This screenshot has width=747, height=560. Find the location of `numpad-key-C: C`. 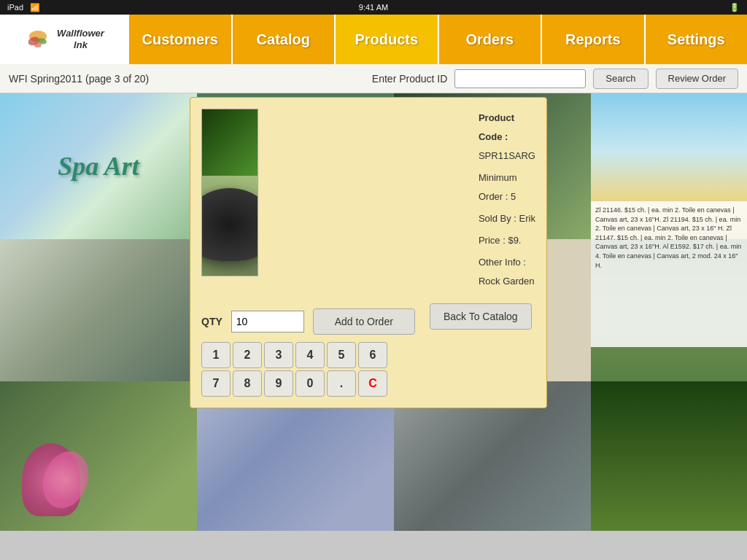

numpad-key-C: C is located at coordinates (373, 384).